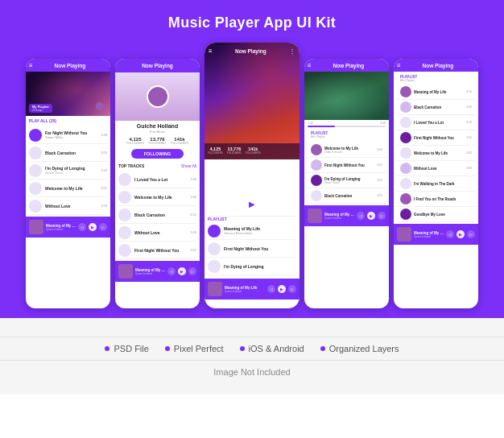 The image size is (504, 438). What do you see at coordinates (68, 188) in the screenshot?
I see `list-item: Welcome to My Life 3:01` at bounding box center [68, 188].